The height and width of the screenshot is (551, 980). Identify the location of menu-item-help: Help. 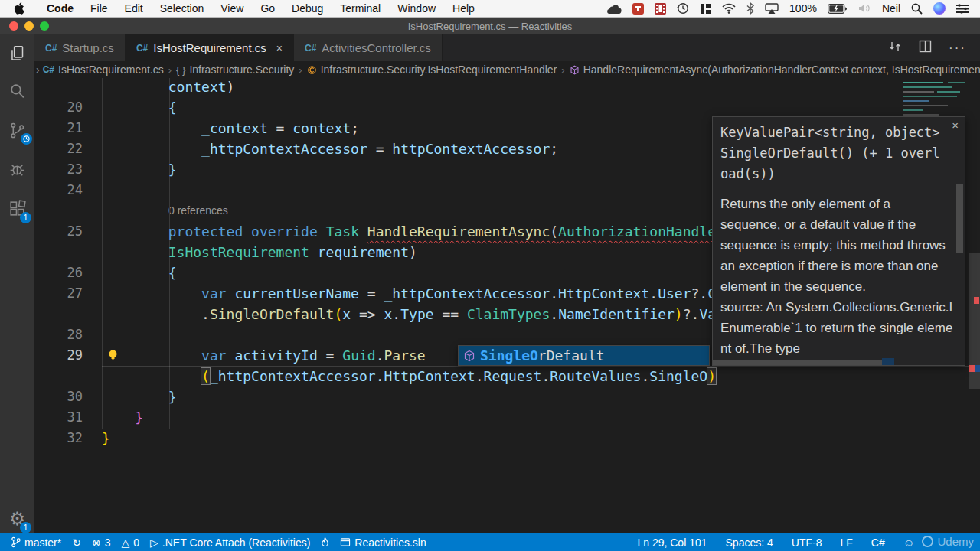
(464, 8).